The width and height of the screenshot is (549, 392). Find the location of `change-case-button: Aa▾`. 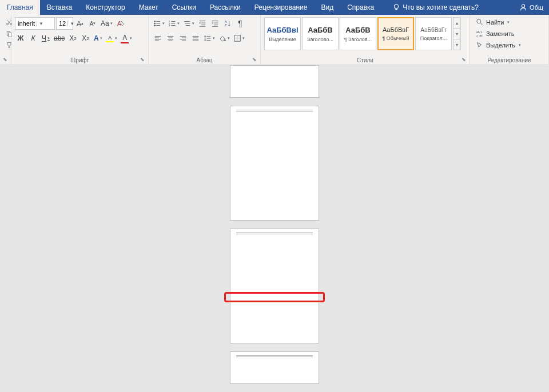

change-case-button: Aa▾ is located at coordinates (106, 23).